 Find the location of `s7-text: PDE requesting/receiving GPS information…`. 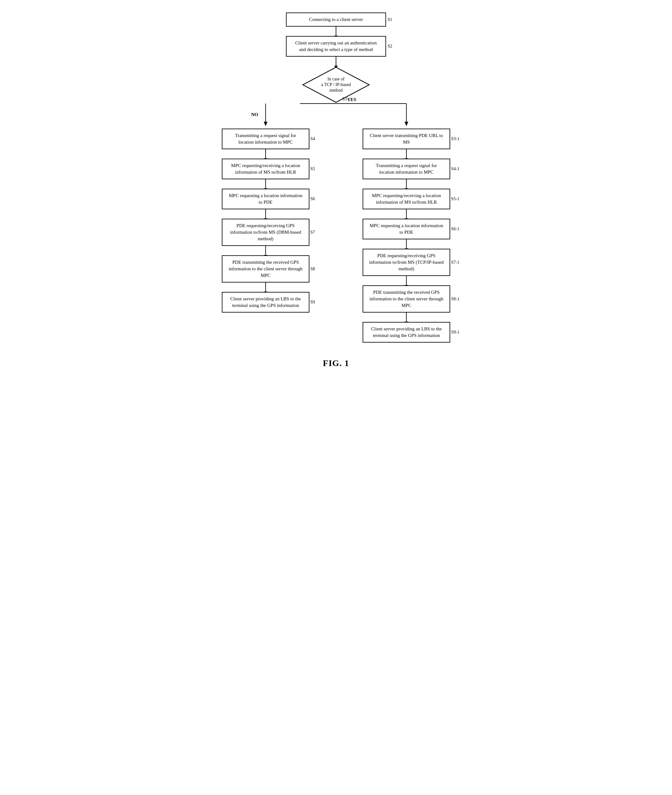

s7-text: PDE requesting/receiving GPS information… is located at coordinates (266, 232).